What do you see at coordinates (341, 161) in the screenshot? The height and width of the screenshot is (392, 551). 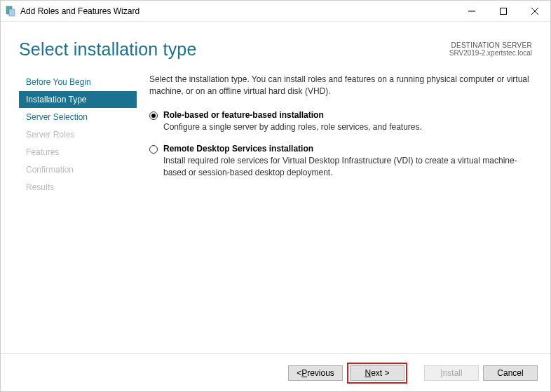 I see `option-rds: Remote Desktop Services installation Ins…` at bounding box center [341, 161].